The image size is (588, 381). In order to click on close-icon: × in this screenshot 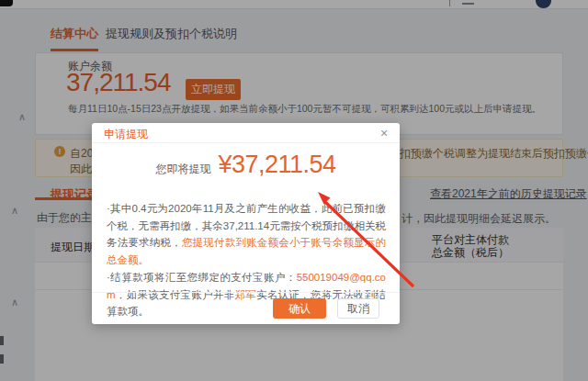, I will do `click(384, 133)`.